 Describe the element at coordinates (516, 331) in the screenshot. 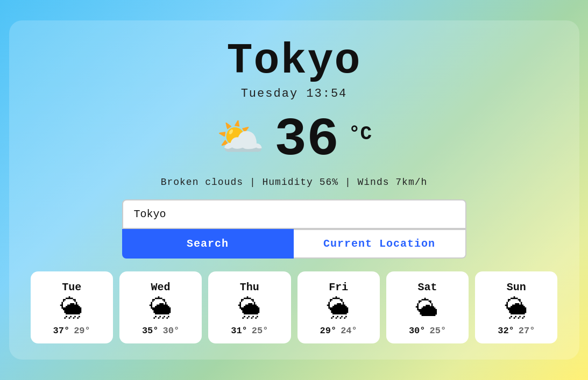

I see `forecast-temps: 32°27°` at that location.